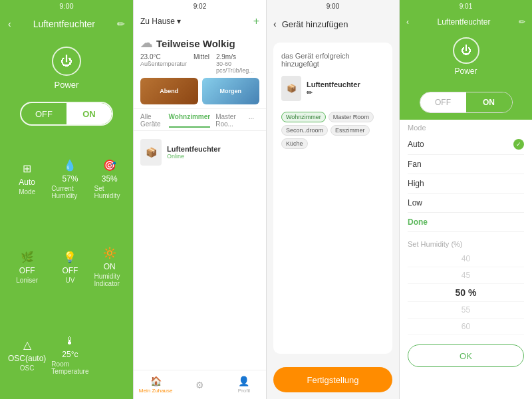 This screenshot has height=399, width=532. I want to click on weather-wind-title: Mittel, so click(201, 64).